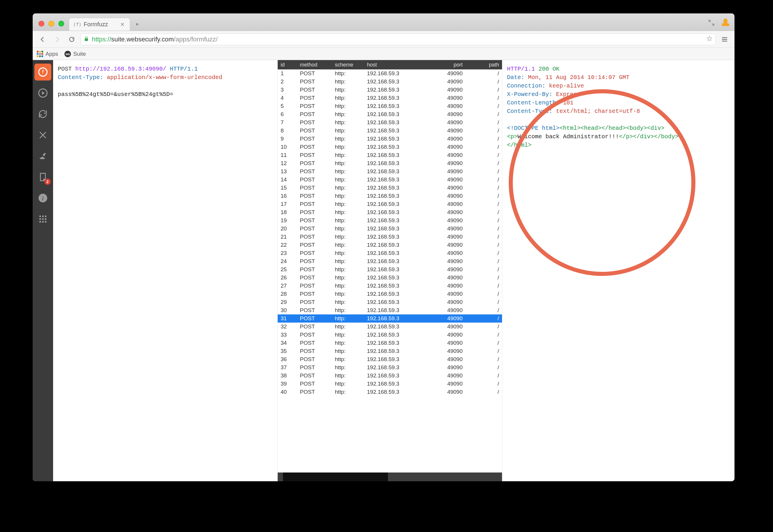 This screenshot has height=532, width=773. I want to click on table-row: 6POSThttp:192.168.59.349090/, so click(390, 114).